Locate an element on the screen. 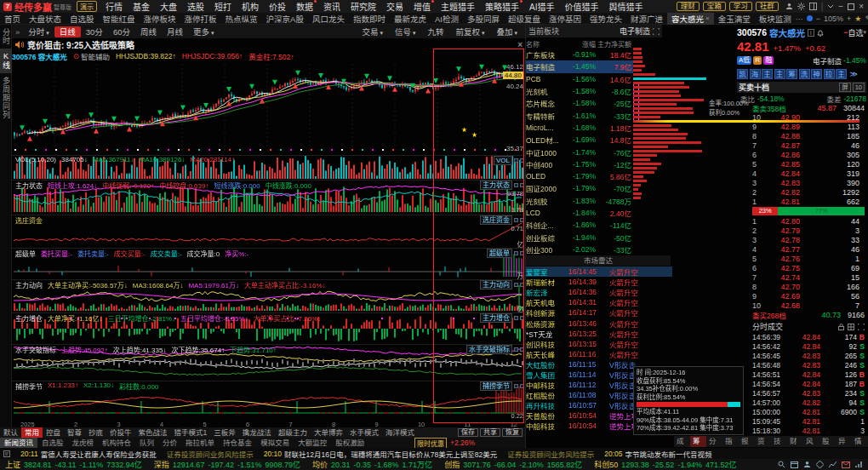 The width and height of the screenshot is (868, 470). quote-tab: 报价 is located at coordinates (747, 441).